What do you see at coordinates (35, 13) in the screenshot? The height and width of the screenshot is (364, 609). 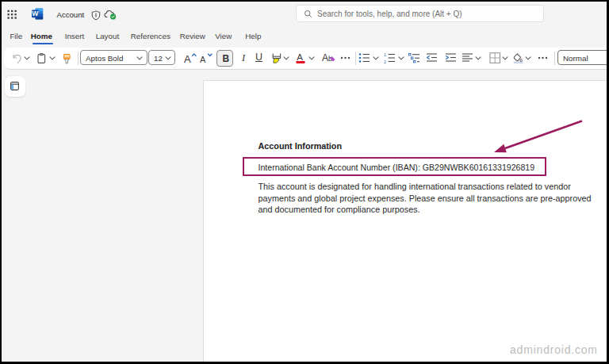 I see `svg-text: W` at bounding box center [35, 13].